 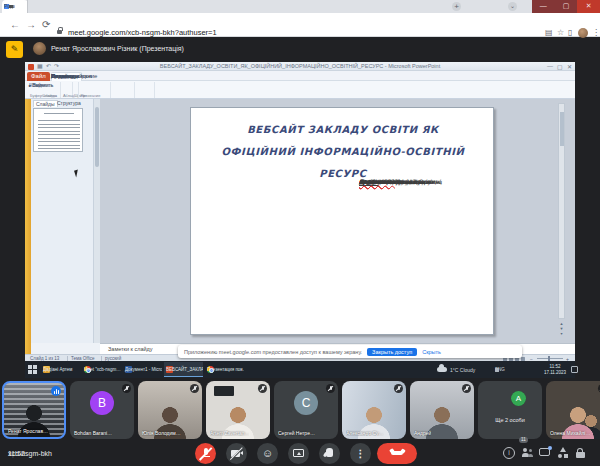 I want to click on new-tab-button: +, so click(x=456, y=6).